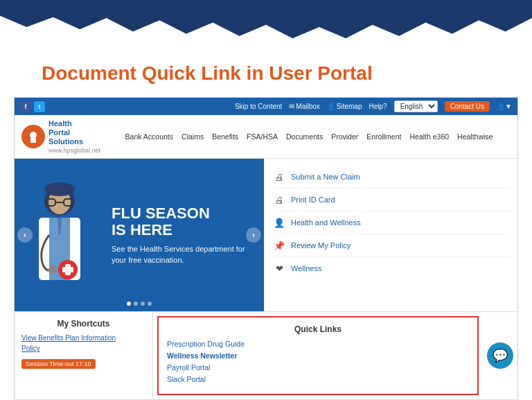 This screenshot has height=400, width=532. Describe the element at coordinates (33, 107) in the screenshot. I see `social-icons: f t` at that location.